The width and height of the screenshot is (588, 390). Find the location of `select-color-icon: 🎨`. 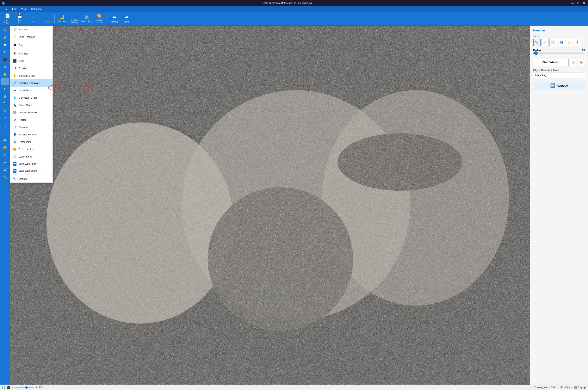

select-color-icon: 🎨 is located at coordinates (582, 62).